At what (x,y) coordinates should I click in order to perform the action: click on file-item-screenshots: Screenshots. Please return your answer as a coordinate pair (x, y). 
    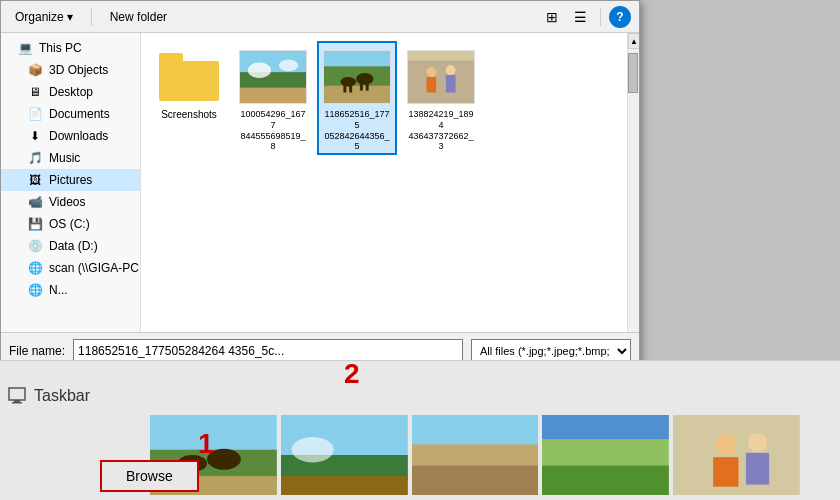
    Looking at the image, I should click on (189, 98).